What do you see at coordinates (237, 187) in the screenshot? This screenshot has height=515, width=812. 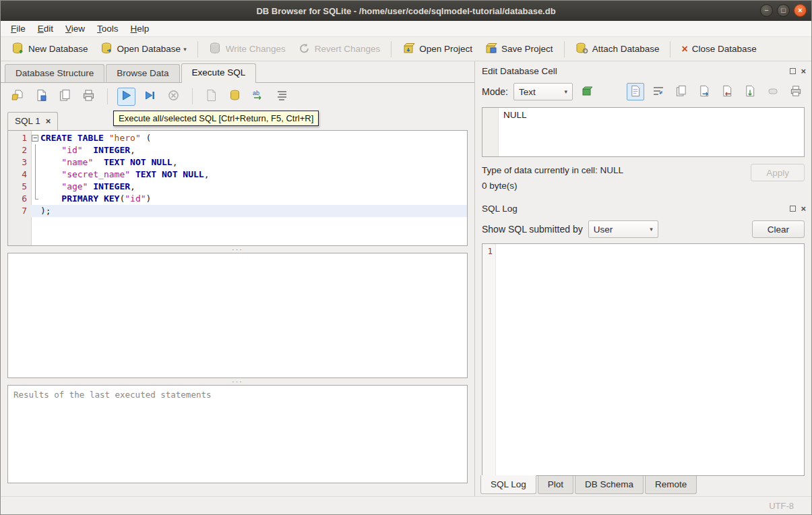 I see `sql-code-line: 5 "age" INTEGER,` at bounding box center [237, 187].